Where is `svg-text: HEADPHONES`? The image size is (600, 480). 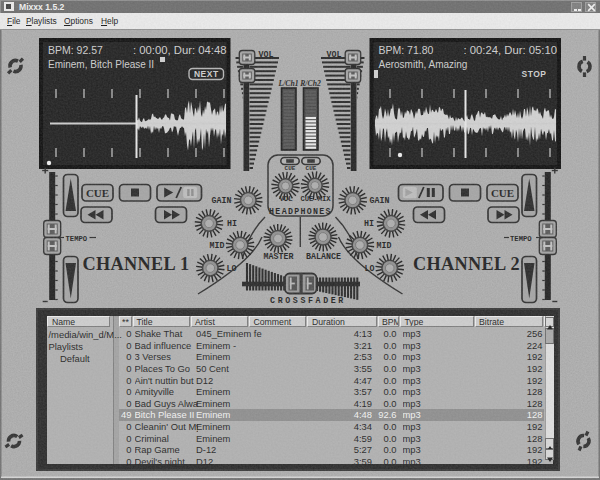
svg-text: HEADPHONES is located at coordinates (300, 212).